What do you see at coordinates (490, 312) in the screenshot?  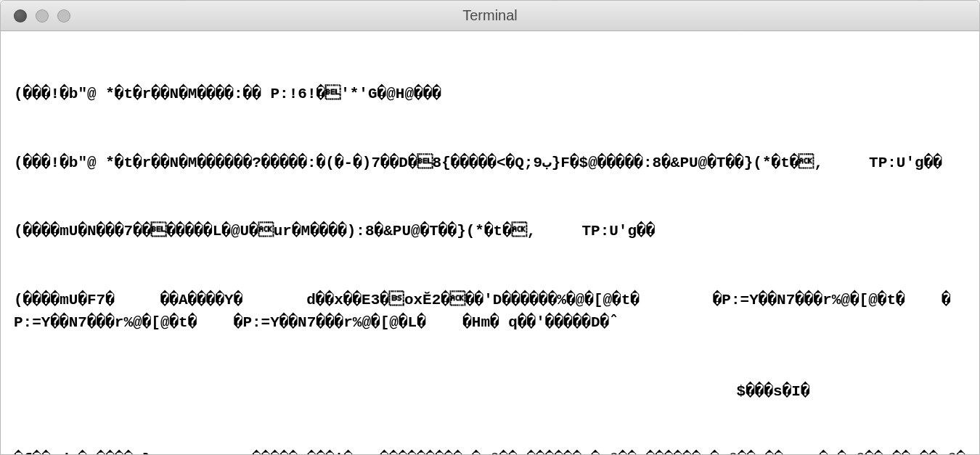 I see `terminal-line: (����mU�F7� ��A����Y� d��x��E3�oxĔ2���…` at bounding box center [490, 312].